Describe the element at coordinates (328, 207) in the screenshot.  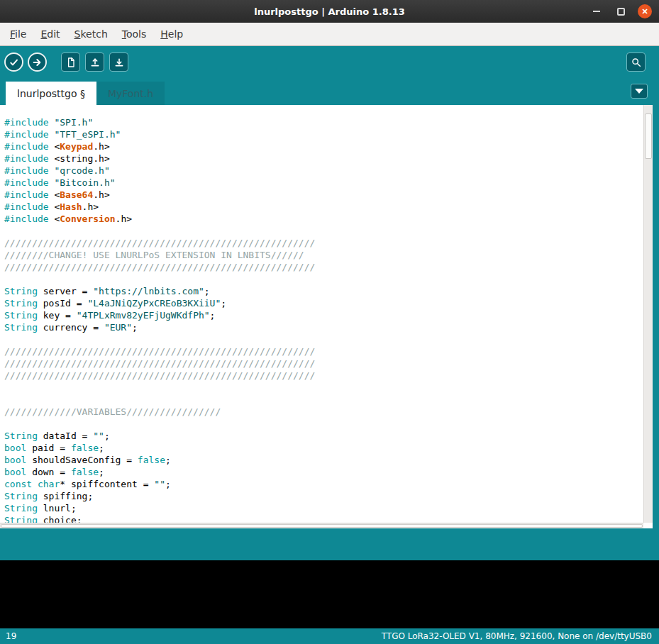
I see `code-line: #include <Hash.h>` at that location.